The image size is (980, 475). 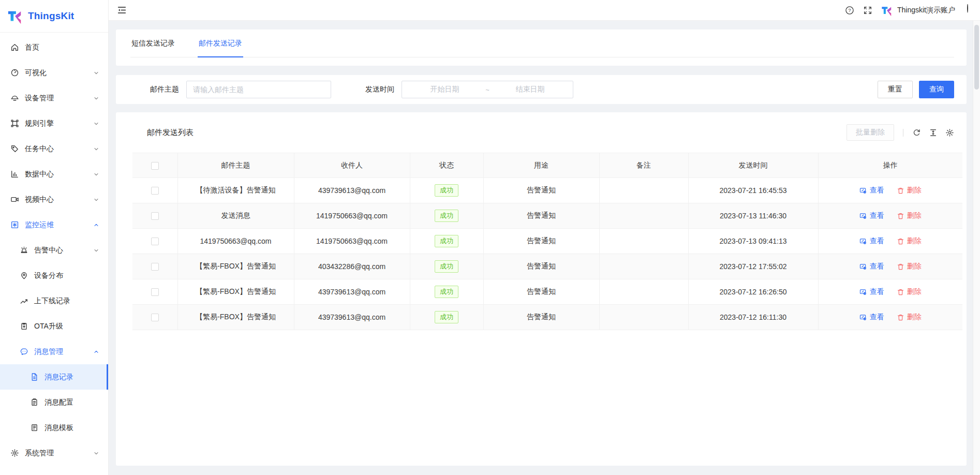 What do you see at coordinates (937, 90) in the screenshot?
I see `query-button: 查询` at bounding box center [937, 90].